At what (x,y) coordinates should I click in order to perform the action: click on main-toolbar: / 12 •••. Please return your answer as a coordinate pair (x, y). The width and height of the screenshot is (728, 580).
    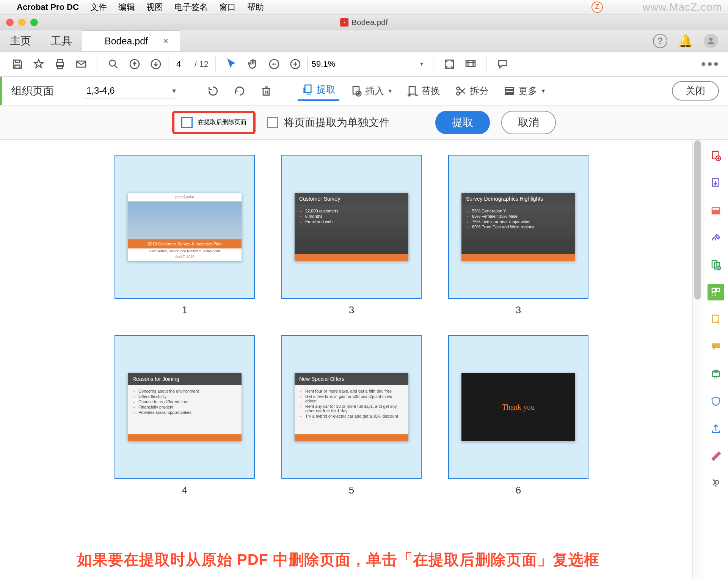
    Looking at the image, I should click on (364, 64).